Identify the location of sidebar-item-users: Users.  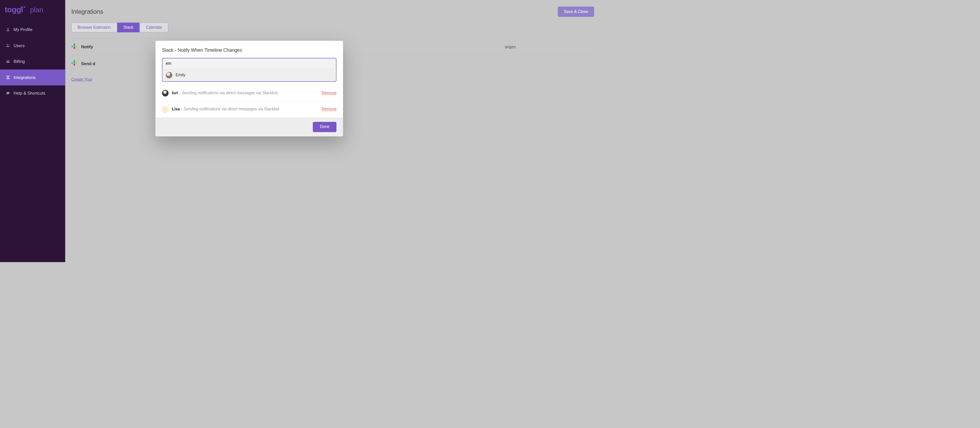
(33, 46).